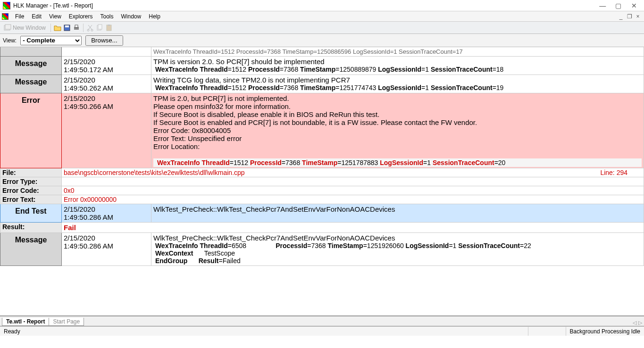 This screenshot has width=644, height=348. Describe the element at coordinates (398, 52) in the screenshot. I see `partial-trace: WexTraceInfo ThreadId=1512 ProcessId=736…` at that location.